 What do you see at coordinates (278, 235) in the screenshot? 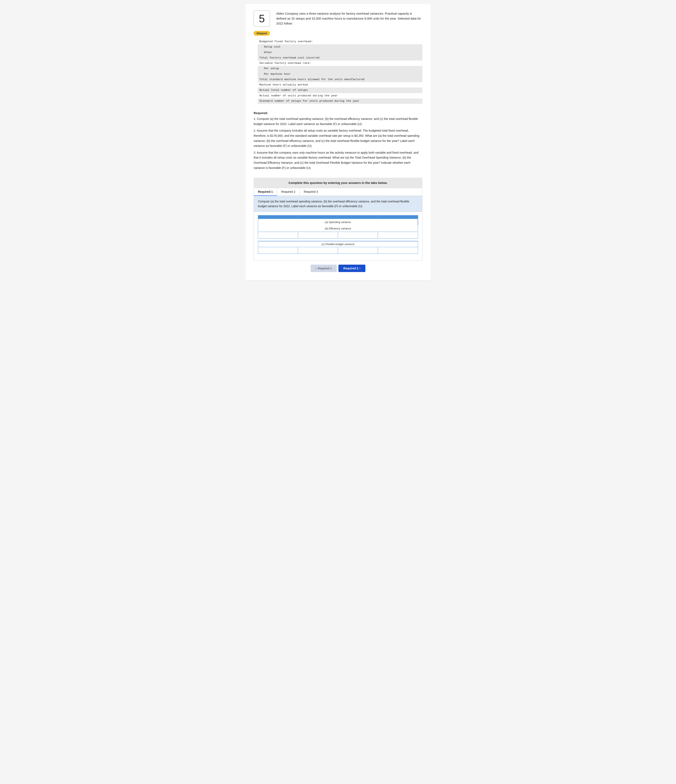
I see `input-a1` at bounding box center [278, 235].